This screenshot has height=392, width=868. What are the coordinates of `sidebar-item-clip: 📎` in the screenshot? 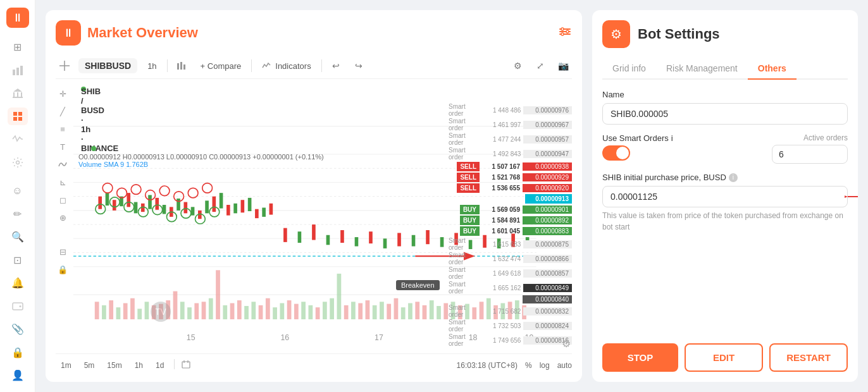 It's located at (18, 329).